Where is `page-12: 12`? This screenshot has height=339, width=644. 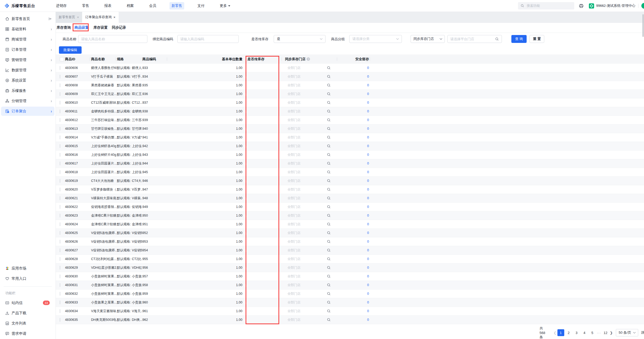 page-12: 12 is located at coordinates (606, 333).